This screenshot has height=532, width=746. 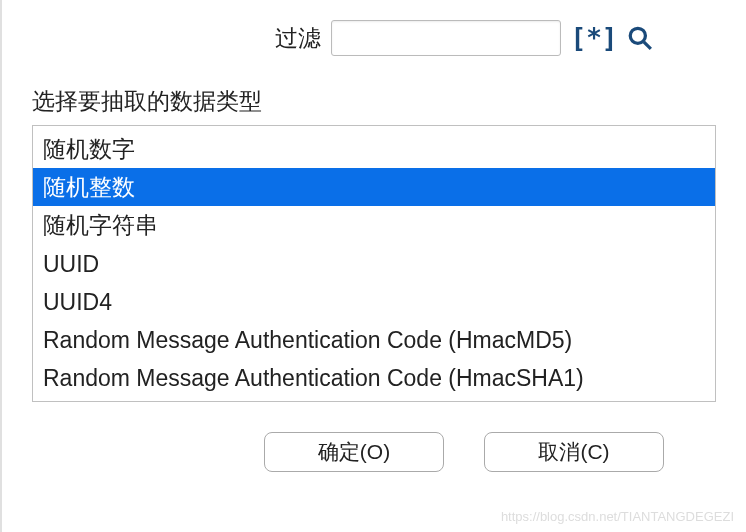 I want to click on regex-icon: [*], so click(x=594, y=38).